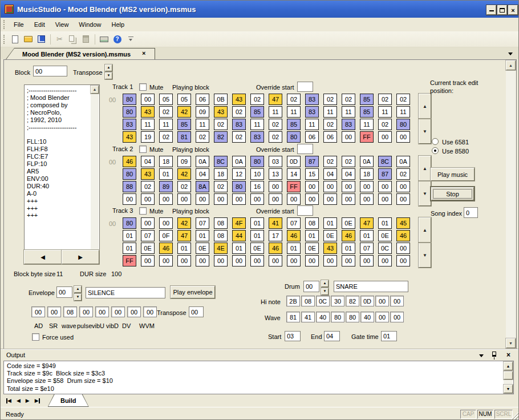  I want to click on hex-cell: 05, so click(166, 99).